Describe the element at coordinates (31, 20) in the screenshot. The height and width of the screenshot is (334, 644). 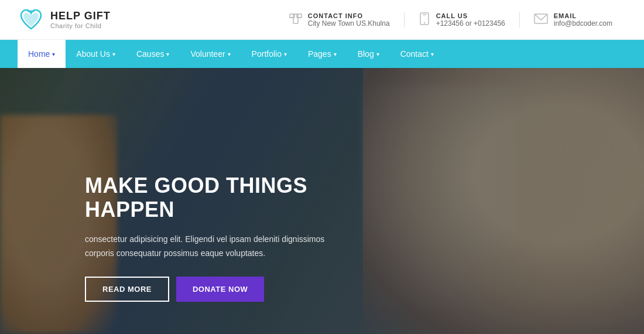
I see `logo-icon` at that location.